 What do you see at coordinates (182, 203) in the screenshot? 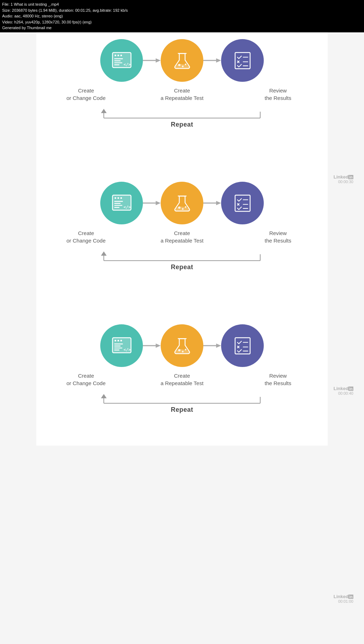
I see `diagram-row-2: </>` at bounding box center [182, 203].